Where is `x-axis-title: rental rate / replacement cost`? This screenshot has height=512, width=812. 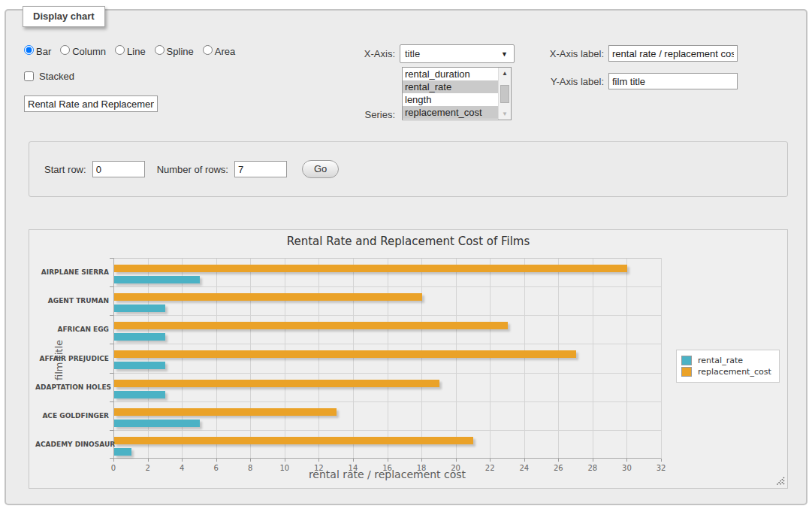 x-axis-title: rental rate / replacement cost is located at coordinates (388, 474).